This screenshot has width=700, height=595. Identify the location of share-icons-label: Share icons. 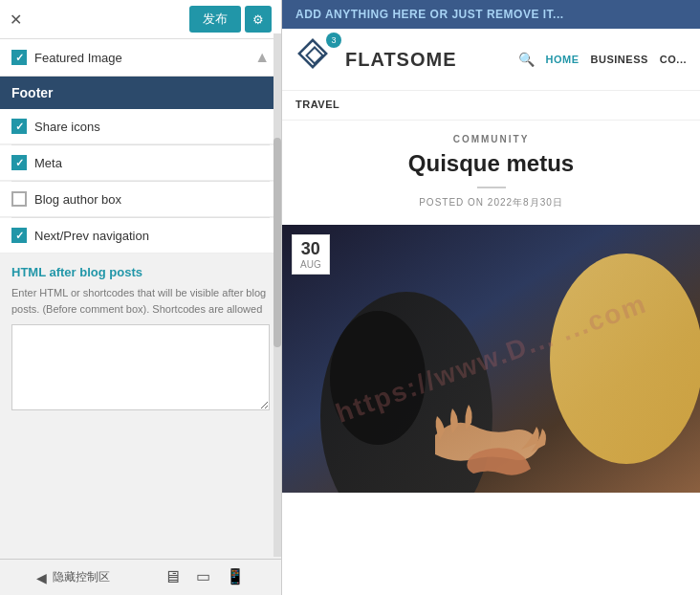
(67, 126).